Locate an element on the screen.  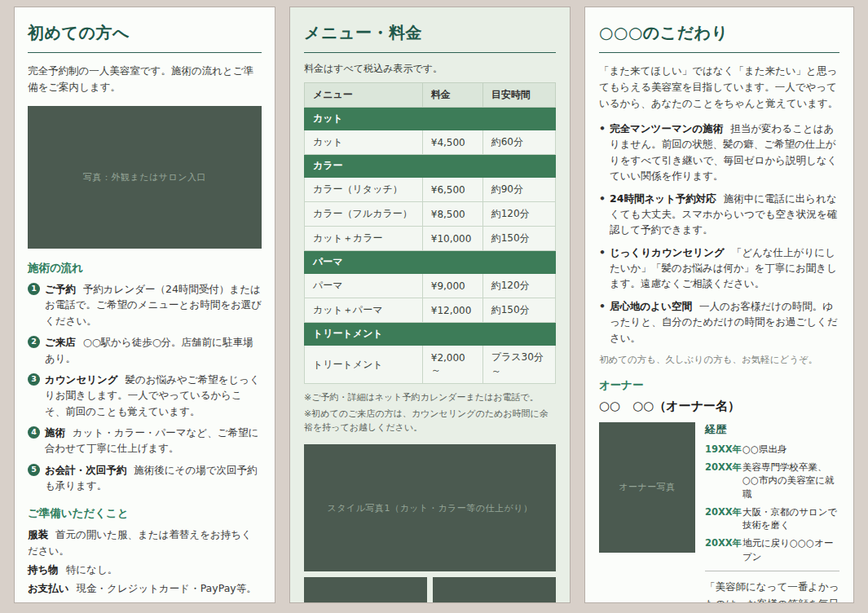
price-row: トリートメント¥2,000～プラス30分～ is located at coordinates (430, 365).